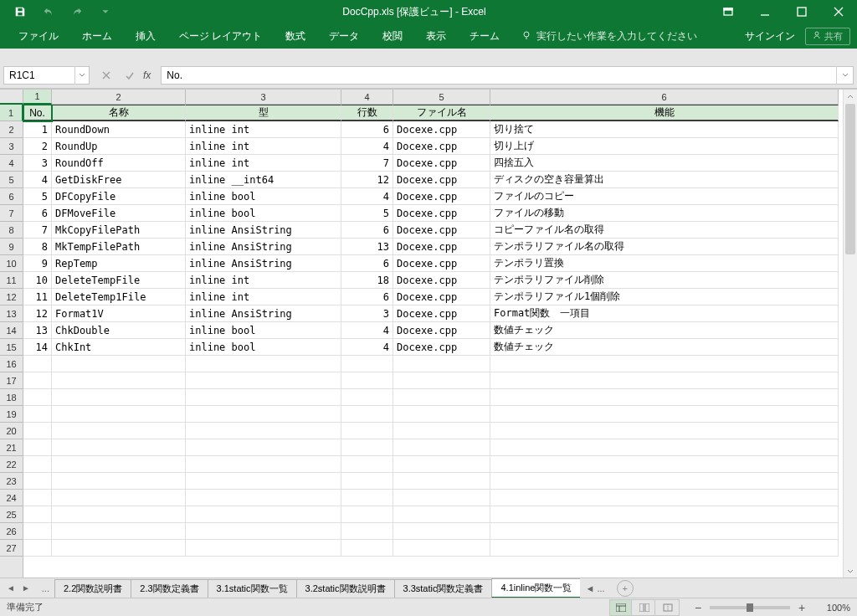 The height and width of the screenshot is (616, 857). What do you see at coordinates (119, 146) in the screenshot?
I see `table-cell: RoundUp` at bounding box center [119, 146].